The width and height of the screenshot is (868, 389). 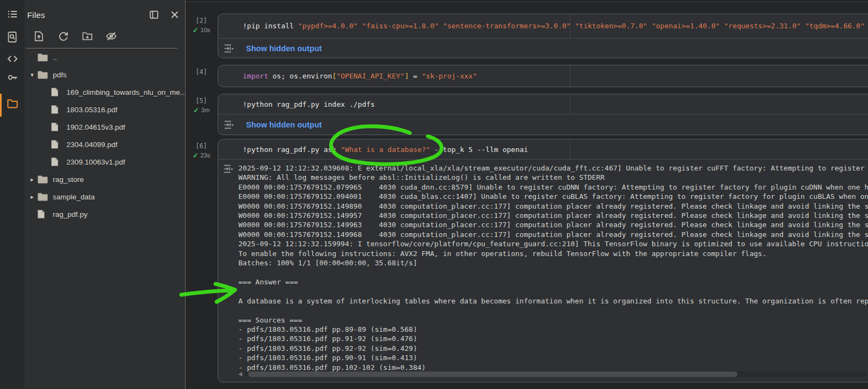 What do you see at coordinates (552, 375) in the screenshot?
I see `output-horizontal-scrollbar` at bounding box center [552, 375].